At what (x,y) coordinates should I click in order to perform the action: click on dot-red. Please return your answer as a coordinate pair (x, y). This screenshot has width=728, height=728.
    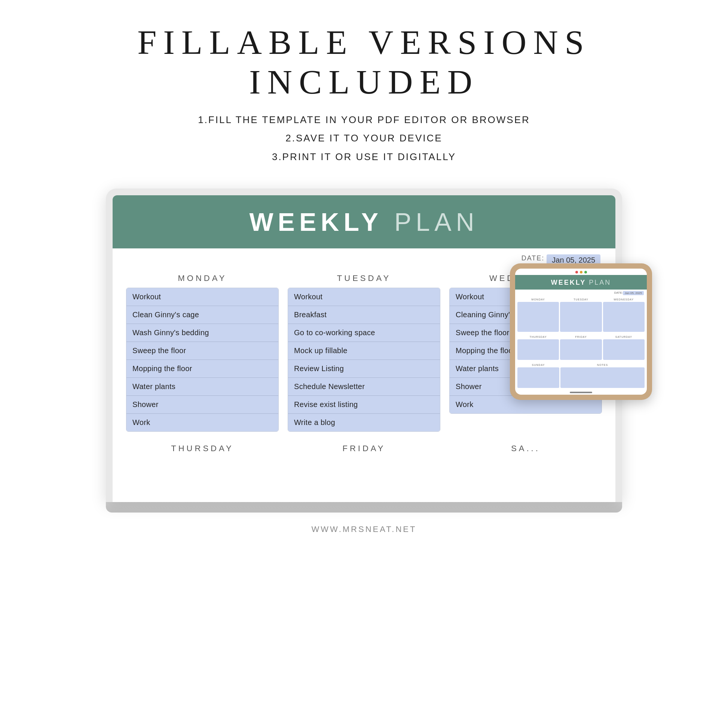
    Looking at the image, I should click on (577, 272).